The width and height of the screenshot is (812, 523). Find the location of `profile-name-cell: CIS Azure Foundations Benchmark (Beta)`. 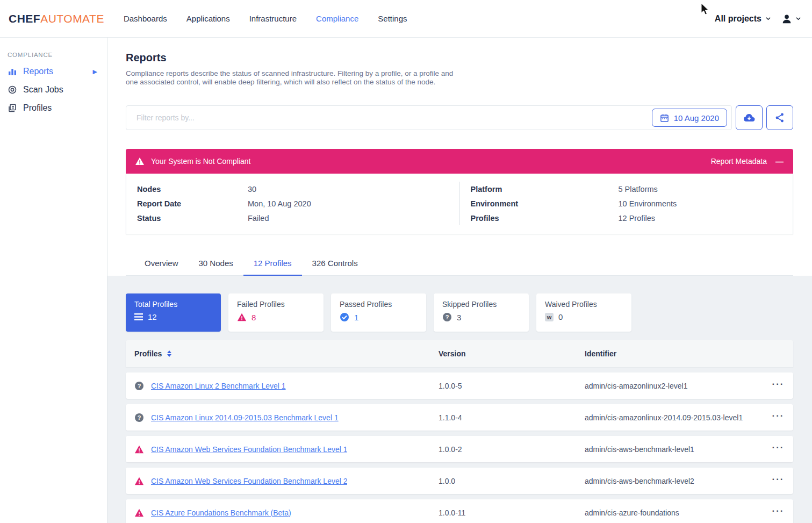

profile-name-cell: CIS Azure Foundations Benchmark (Beta) is located at coordinates (282, 513).